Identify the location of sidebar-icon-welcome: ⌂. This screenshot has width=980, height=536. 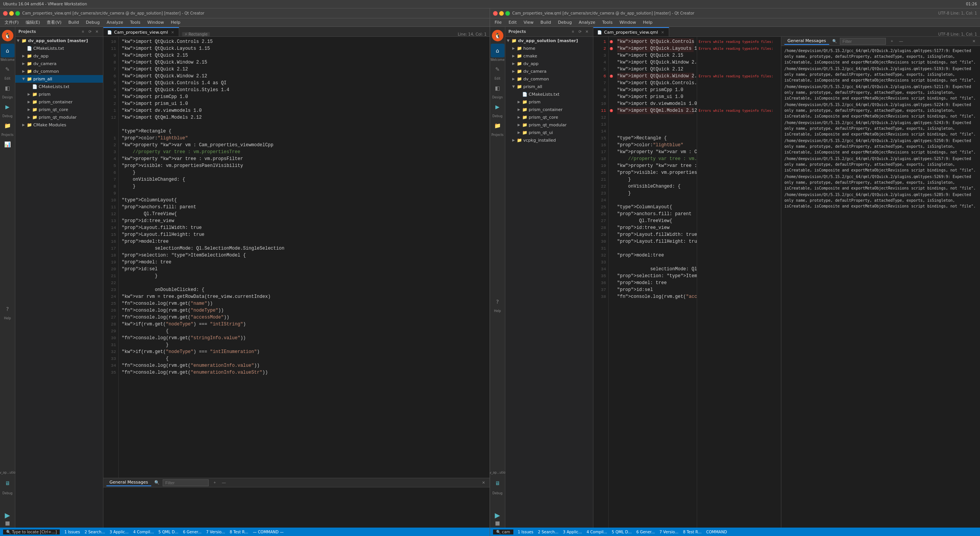
(8, 51).